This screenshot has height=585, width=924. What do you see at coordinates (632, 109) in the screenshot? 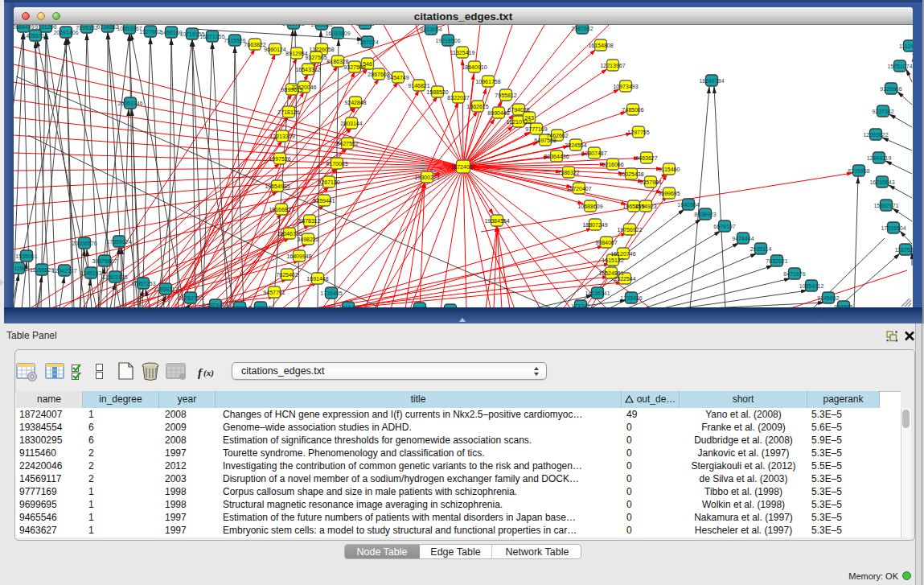
I see `svg-text: 7485006` at bounding box center [632, 109].